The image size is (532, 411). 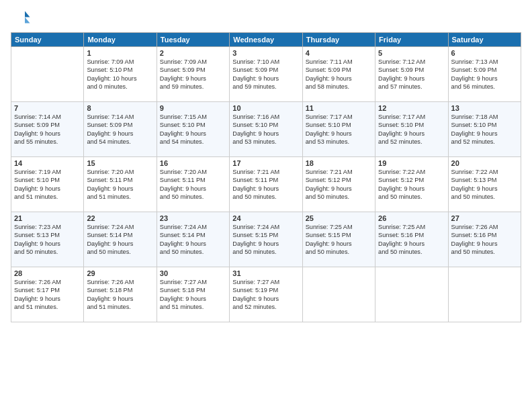 I want to click on day-info: Sunrise: 7:21 AMSunset: 5:11 PMDaylight:…, so click(x=266, y=185).